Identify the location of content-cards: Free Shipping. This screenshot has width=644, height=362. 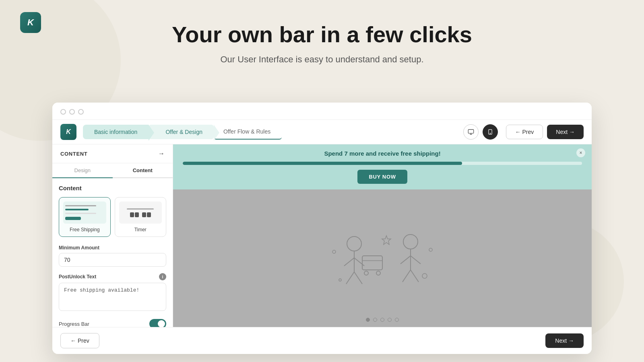
(113, 217).